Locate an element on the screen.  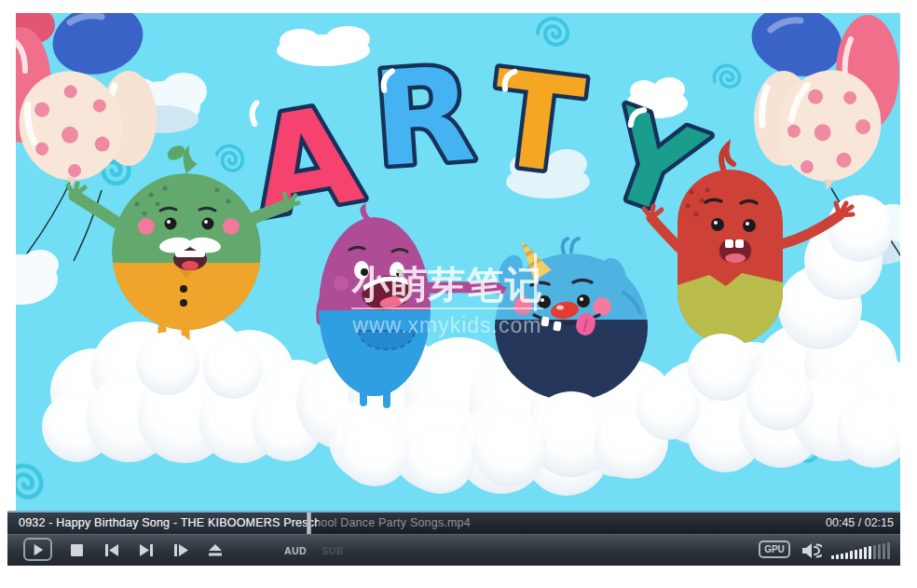
previous-button is located at coordinates (112, 550).